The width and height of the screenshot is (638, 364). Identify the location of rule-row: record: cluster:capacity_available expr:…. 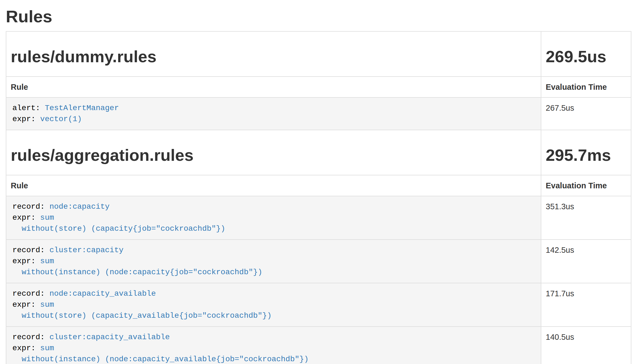
(318, 345).